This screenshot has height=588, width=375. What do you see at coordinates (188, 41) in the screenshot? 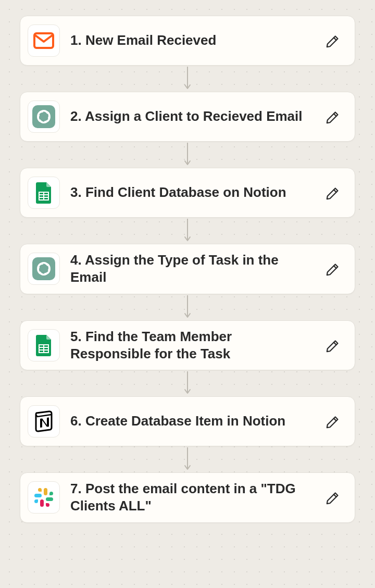
I see `workflow-step-1: 1. New Email Recieved` at bounding box center [188, 41].